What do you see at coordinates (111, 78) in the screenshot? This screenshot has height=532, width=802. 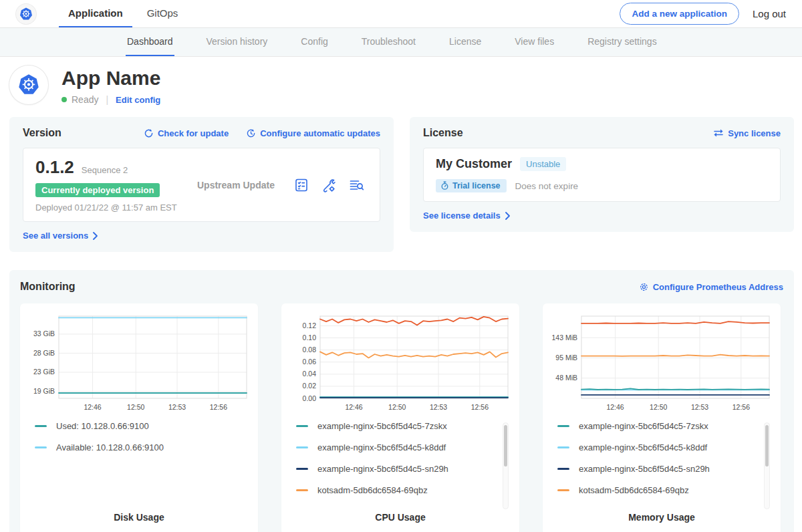 I see `page-title: App Name` at bounding box center [111, 78].